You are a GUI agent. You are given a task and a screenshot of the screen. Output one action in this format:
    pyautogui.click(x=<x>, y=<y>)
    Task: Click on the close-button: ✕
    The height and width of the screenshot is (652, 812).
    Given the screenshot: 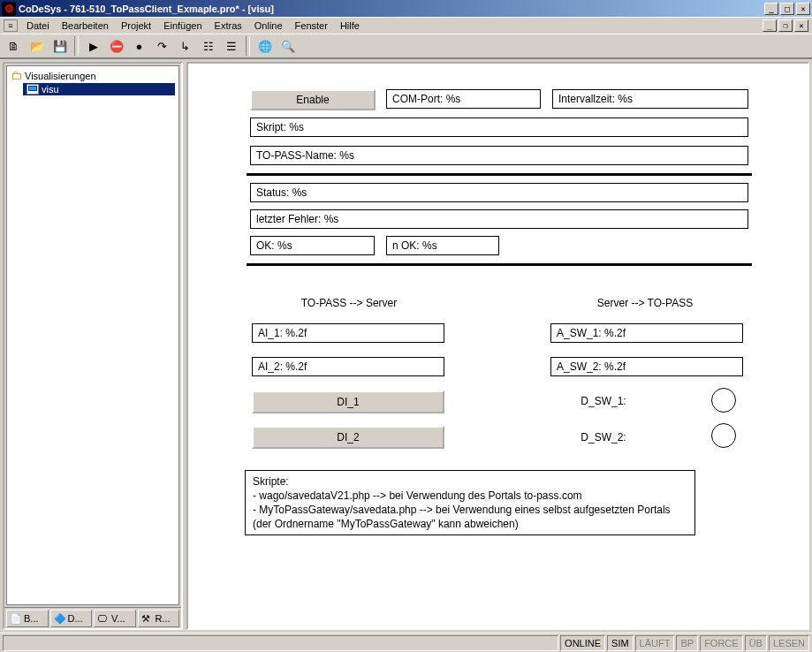 What is the action you would take?
    pyautogui.click(x=803, y=9)
    